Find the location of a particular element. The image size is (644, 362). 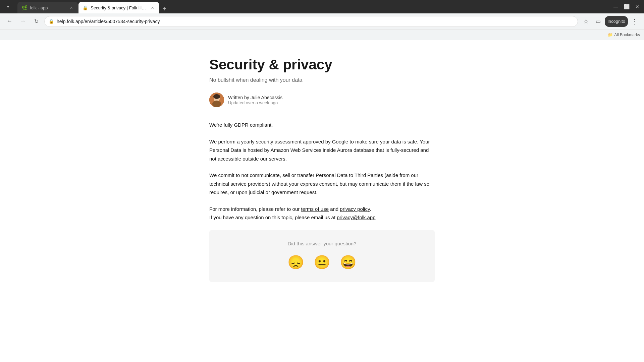

tab-favicon: 🌿 is located at coordinates (24, 8).